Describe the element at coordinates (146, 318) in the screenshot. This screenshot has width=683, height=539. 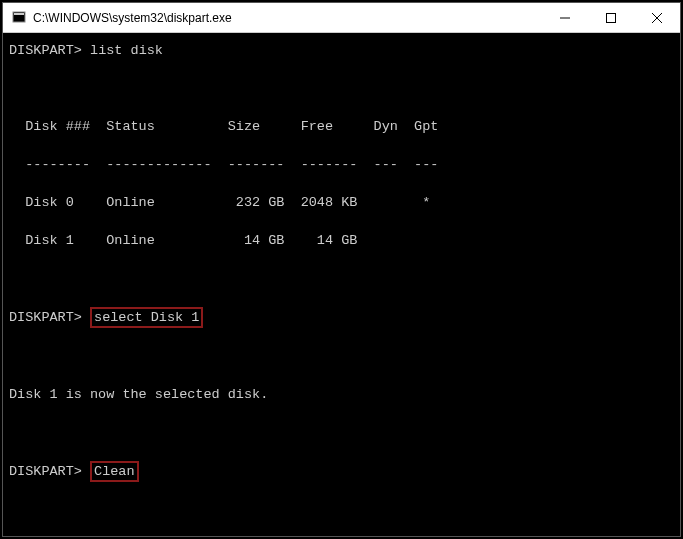
I see `cmd-select-disk: select Disk 1` at that location.